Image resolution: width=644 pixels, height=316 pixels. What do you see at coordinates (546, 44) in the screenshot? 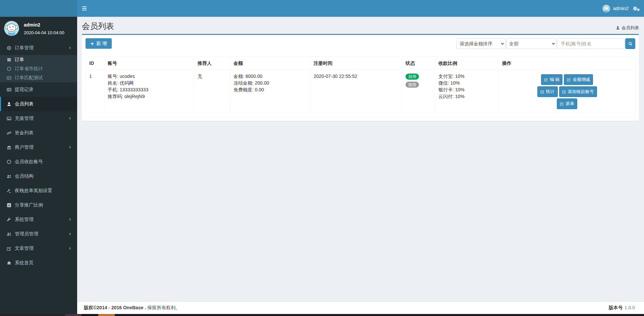
I see `filters: 请选择金额排序 全部` at bounding box center [546, 44].